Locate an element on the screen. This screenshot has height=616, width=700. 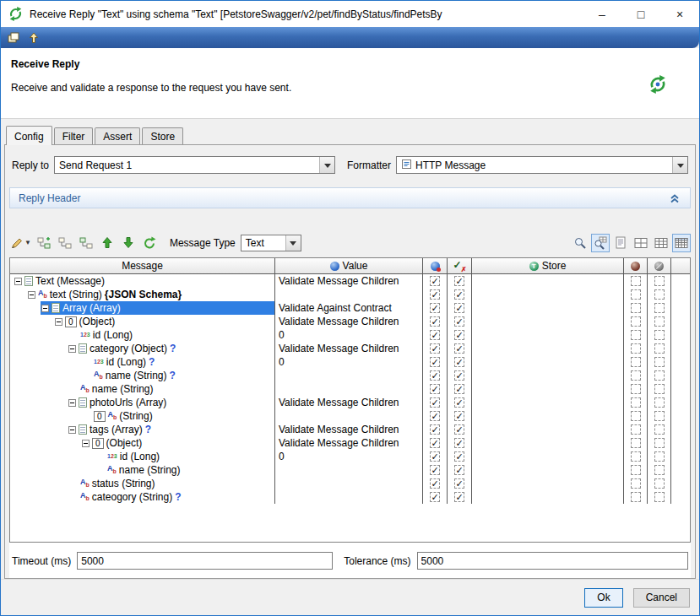
refresh-icon is located at coordinates (149, 243).